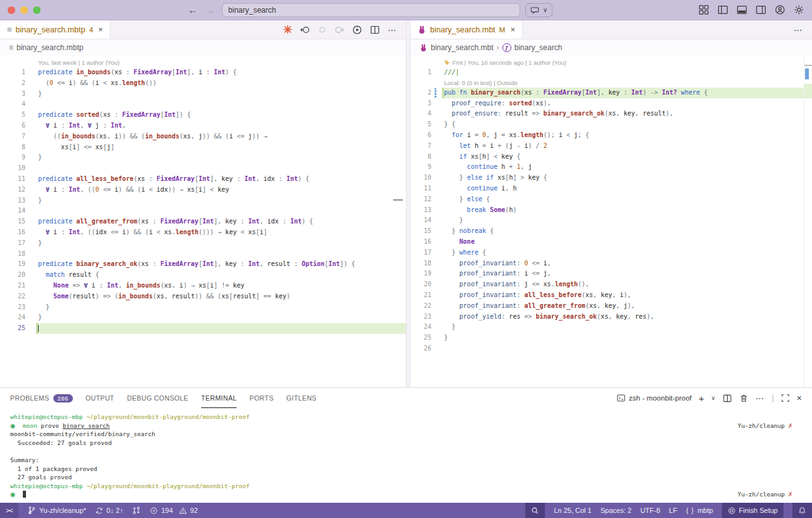 The width and height of the screenshot is (812, 518). What do you see at coordinates (742, 10) in the screenshot?
I see `toggle-panel-icon` at bounding box center [742, 10].